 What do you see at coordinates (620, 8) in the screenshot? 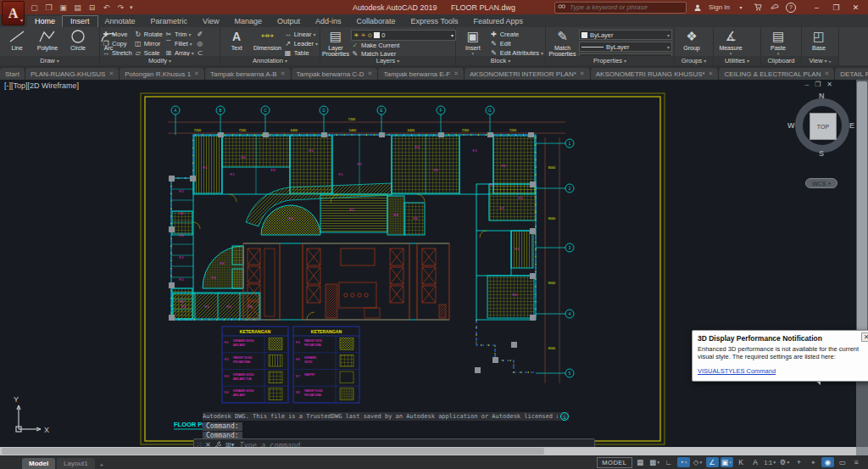
I see `help-search` at bounding box center [620, 8].